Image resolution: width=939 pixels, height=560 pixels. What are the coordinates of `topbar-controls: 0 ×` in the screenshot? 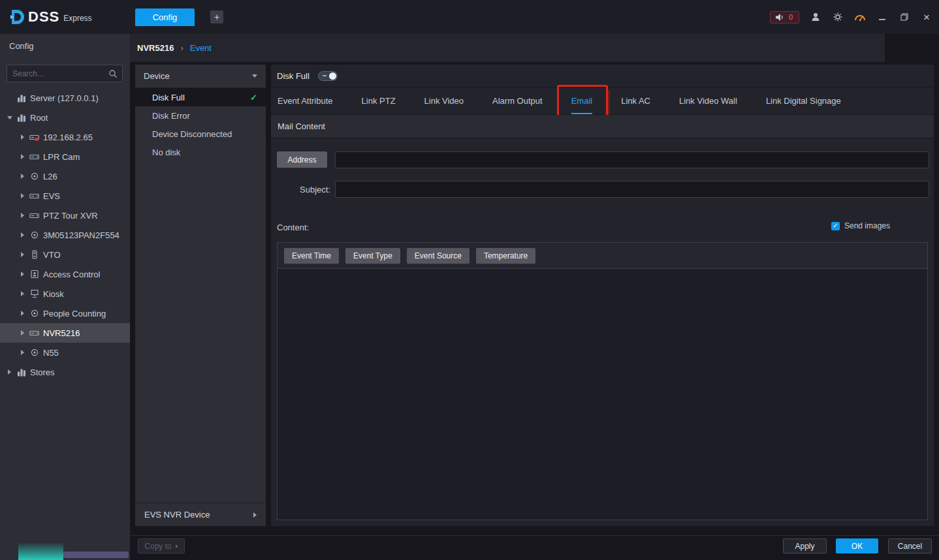 It's located at (851, 17).